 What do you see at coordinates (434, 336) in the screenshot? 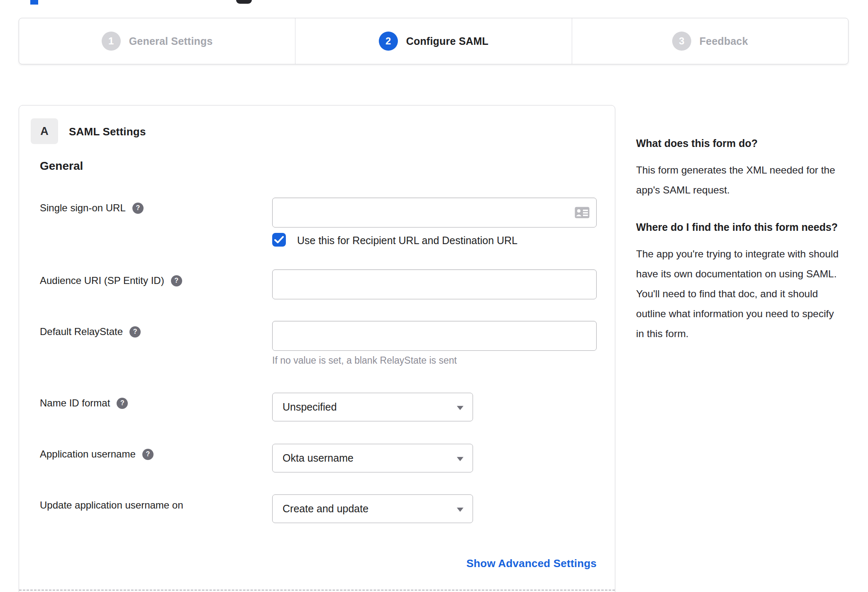
I see `relaystate-input` at bounding box center [434, 336].